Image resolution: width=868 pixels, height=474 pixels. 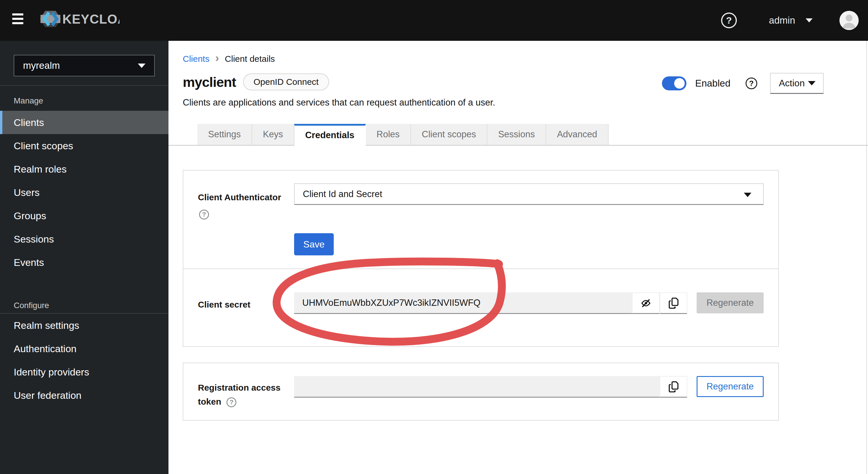 I want to click on show-secret-button, so click(x=646, y=303).